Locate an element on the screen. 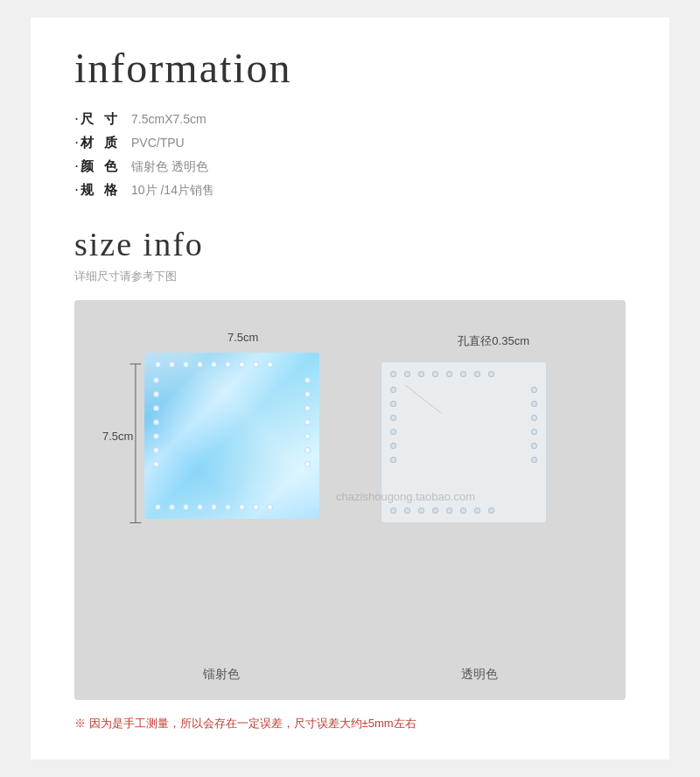 The image size is (700, 777). label-material: 材 质 is located at coordinates (102, 144).